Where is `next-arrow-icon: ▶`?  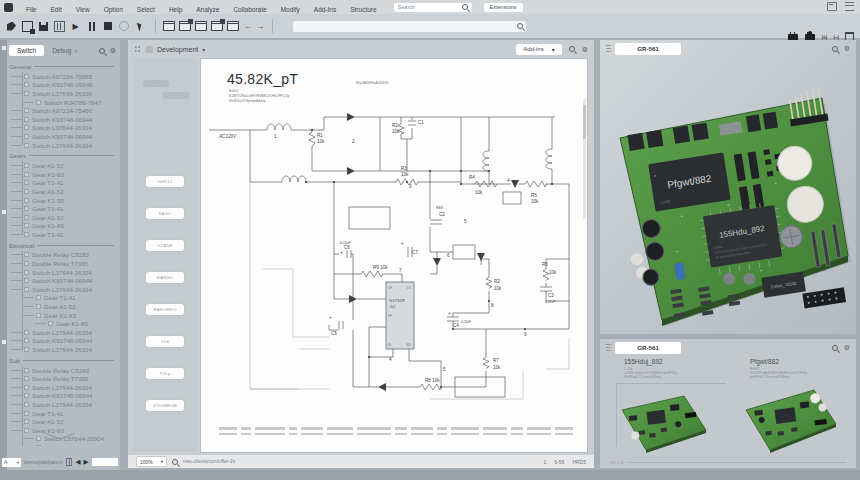 next-arrow-icon: ▶ is located at coordinates (86, 462).